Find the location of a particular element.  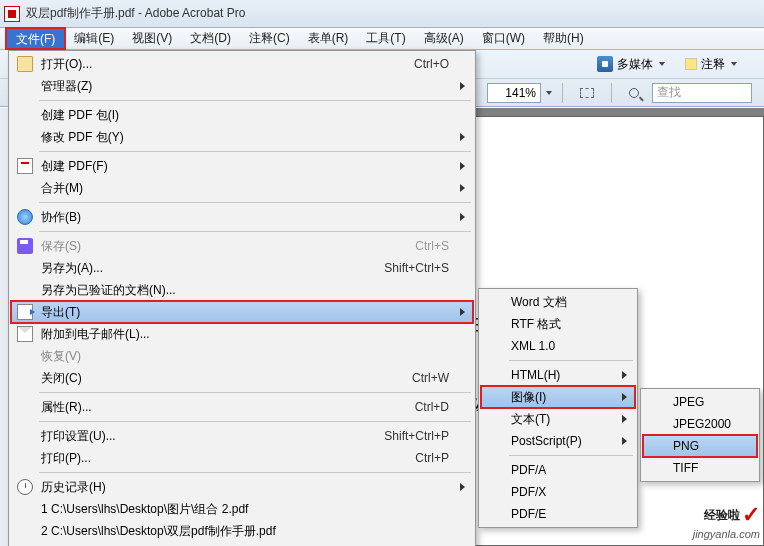

marquee-zoom-button is located at coordinates (587, 93).